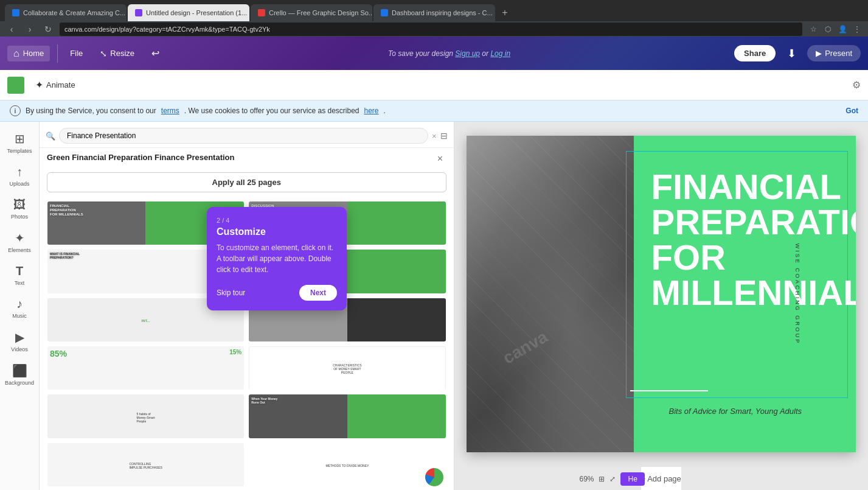 The image size is (868, 490). I want to click on slide-photo-half: canva, so click(554, 294).